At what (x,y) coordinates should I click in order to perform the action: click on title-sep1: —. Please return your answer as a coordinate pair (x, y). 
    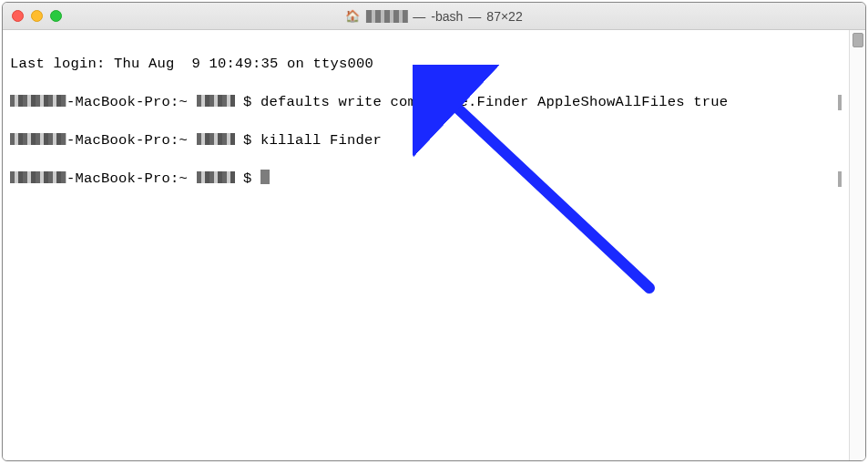
    Looking at the image, I should click on (419, 16).